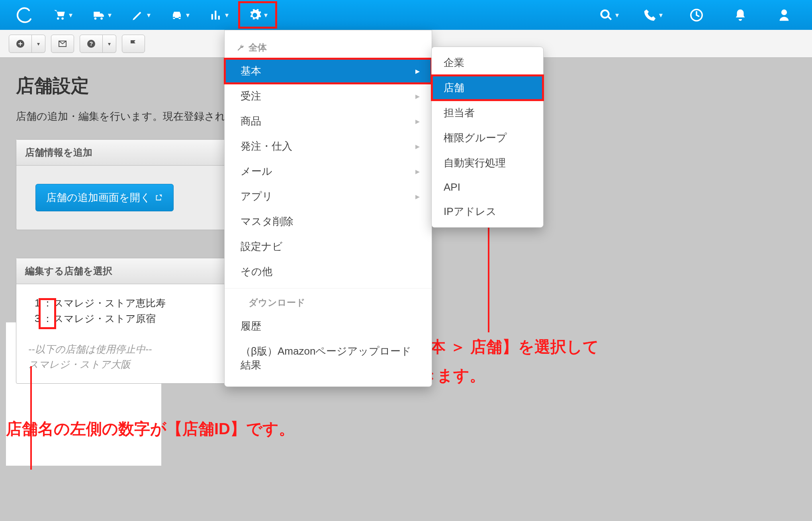  I want to click on dropdown-item-label: 履歴, so click(251, 326).